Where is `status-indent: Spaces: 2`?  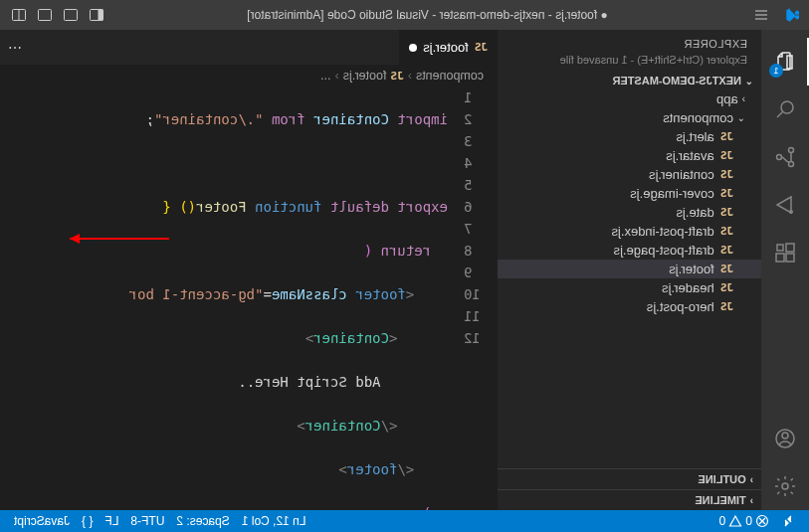
status-indent: Spaces: 2 is located at coordinates (203, 521).